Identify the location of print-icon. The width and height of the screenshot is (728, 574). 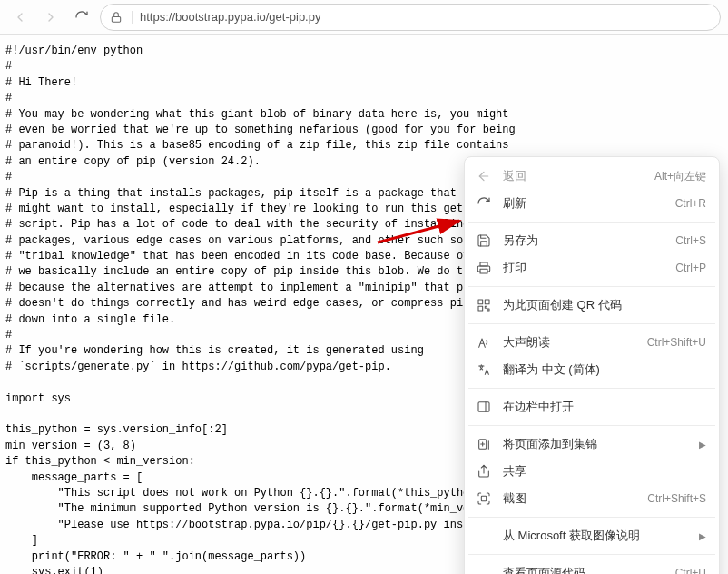
(484, 268).